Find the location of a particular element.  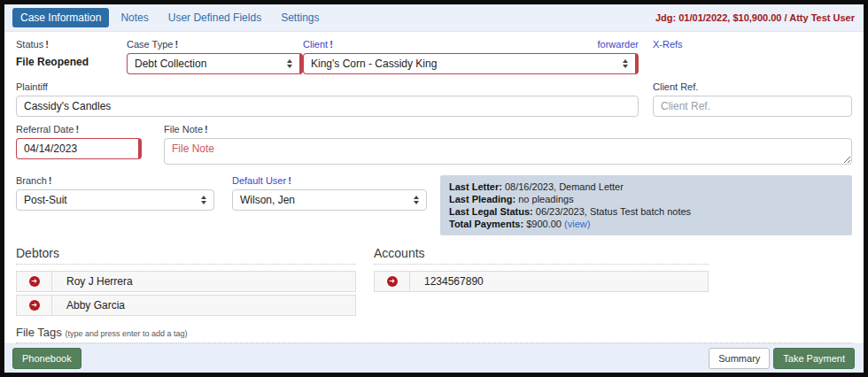

footer-bar: Phonebook Summary Take Payment is located at coordinates (434, 358).